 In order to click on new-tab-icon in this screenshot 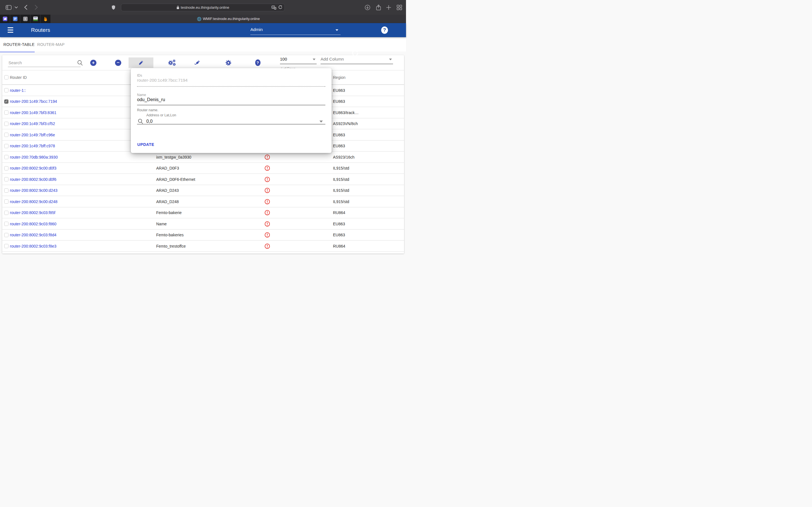, I will do `click(389, 7)`.